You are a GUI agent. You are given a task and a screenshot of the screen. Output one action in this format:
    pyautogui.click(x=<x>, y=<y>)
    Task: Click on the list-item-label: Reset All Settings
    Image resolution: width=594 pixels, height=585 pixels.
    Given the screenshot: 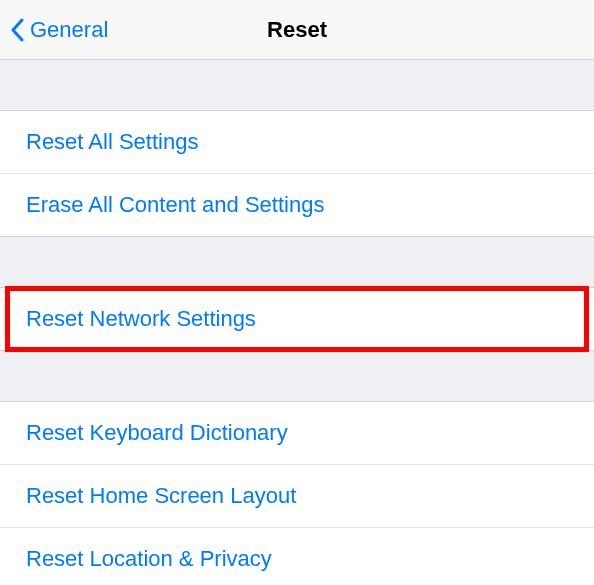 What is the action you would take?
    pyautogui.click(x=112, y=142)
    